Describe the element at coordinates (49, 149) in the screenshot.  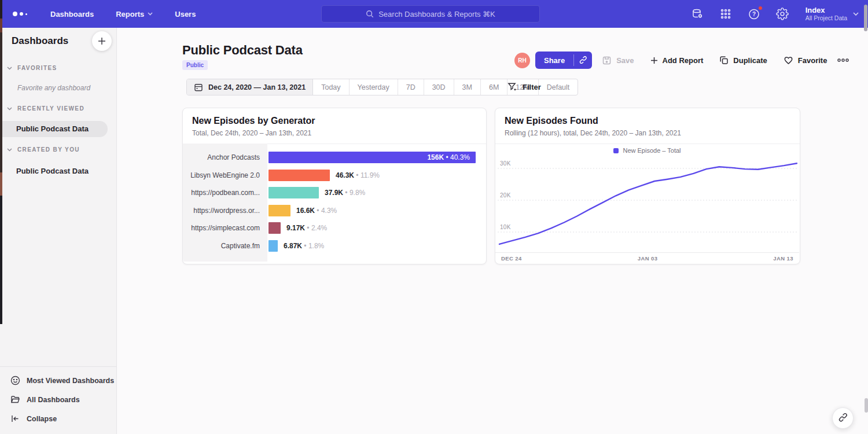
I see `section-label: CREATED BY YOU` at that location.